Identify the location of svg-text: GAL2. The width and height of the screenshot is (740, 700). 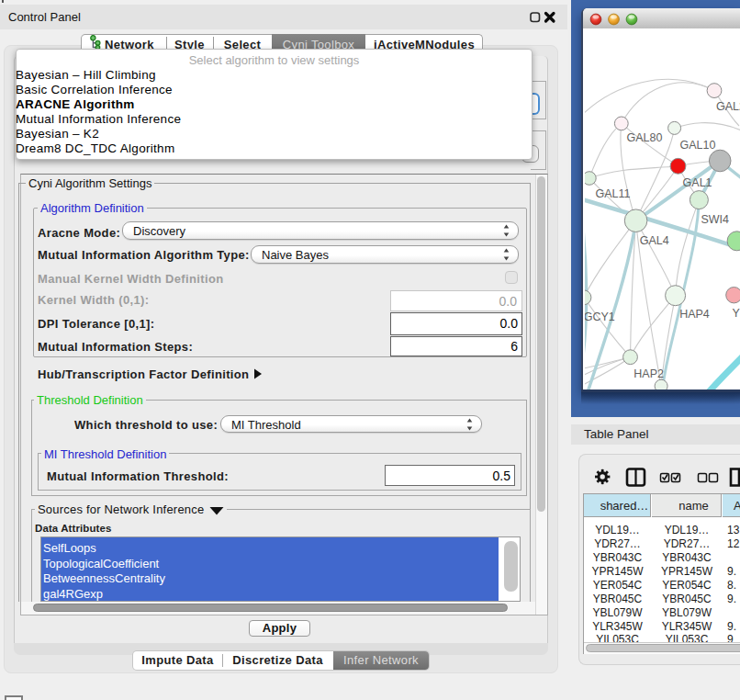
(728, 107).